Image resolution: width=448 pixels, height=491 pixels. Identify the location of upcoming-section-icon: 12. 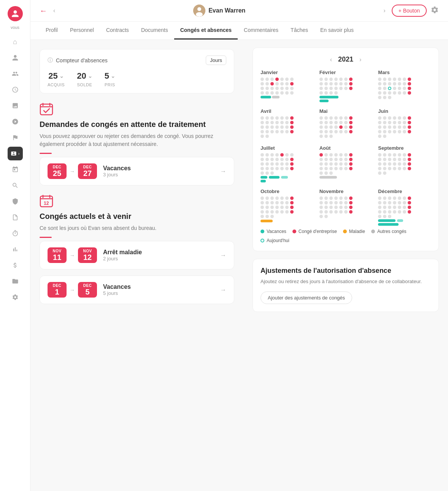
(46, 201).